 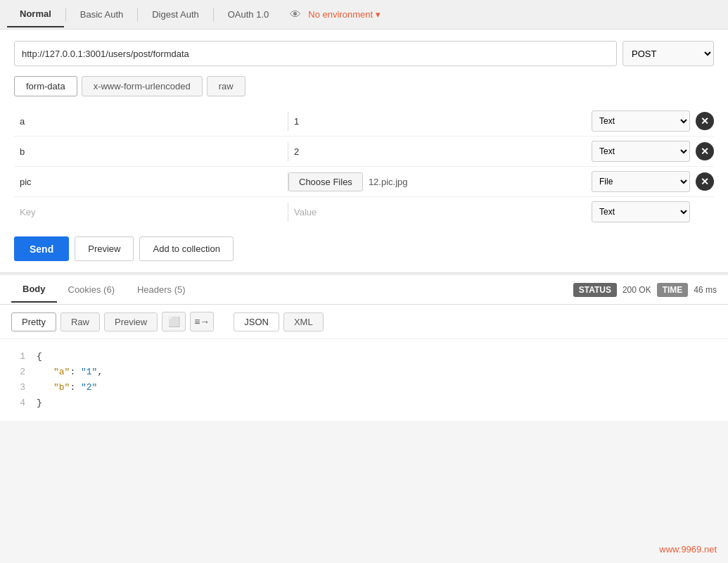 What do you see at coordinates (364, 357) in the screenshot?
I see `code-line-1: 1 {` at bounding box center [364, 357].